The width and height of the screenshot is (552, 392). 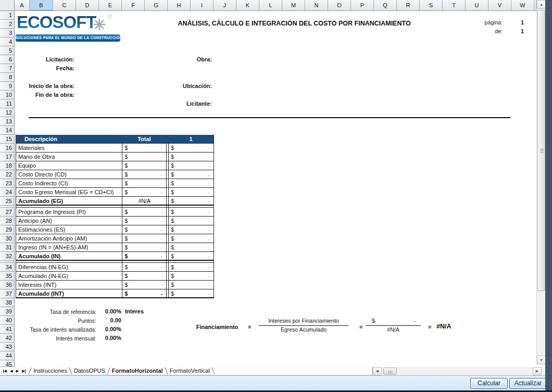 What do you see at coordinates (523, 5) in the screenshot?
I see `column-header-W: W` at bounding box center [523, 5].